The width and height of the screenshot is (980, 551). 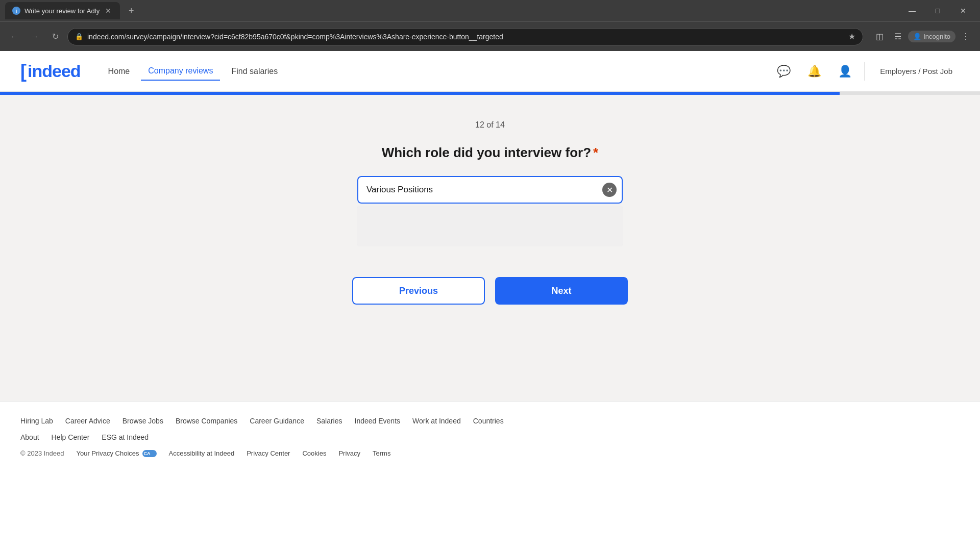 What do you see at coordinates (419, 291) in the screenshot?
I see `previous-button: Previous` at bounding box center [419, 291].